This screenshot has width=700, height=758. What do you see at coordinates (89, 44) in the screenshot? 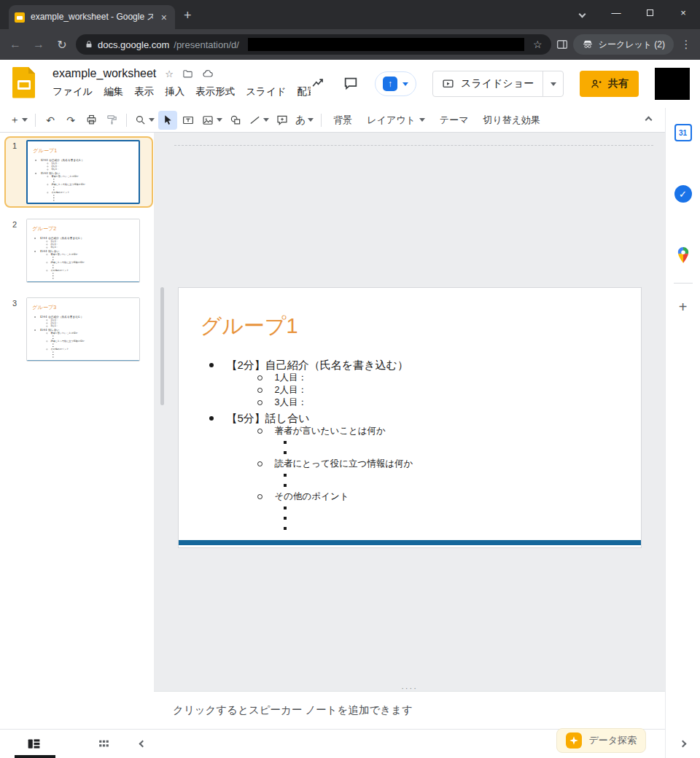
I see `lock-icon` at bounding box center [89, 44].